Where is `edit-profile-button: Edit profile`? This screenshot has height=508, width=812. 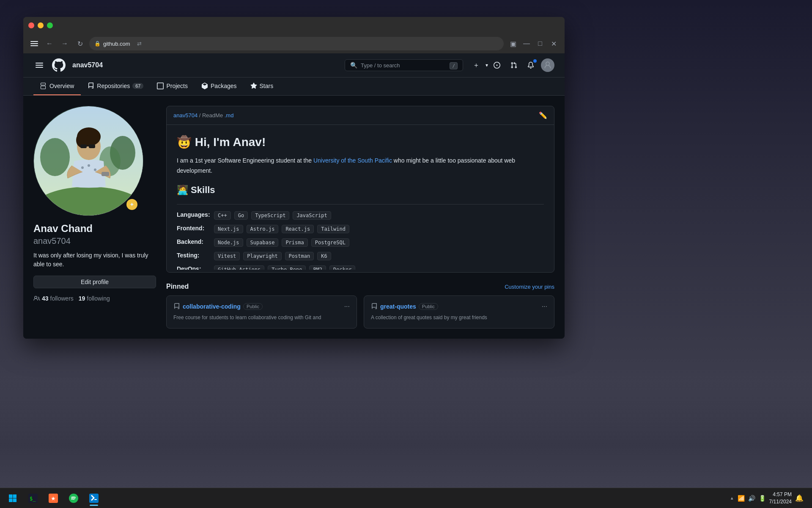
edit-profile-button: Edit profile is located at coordinates (95, 282).